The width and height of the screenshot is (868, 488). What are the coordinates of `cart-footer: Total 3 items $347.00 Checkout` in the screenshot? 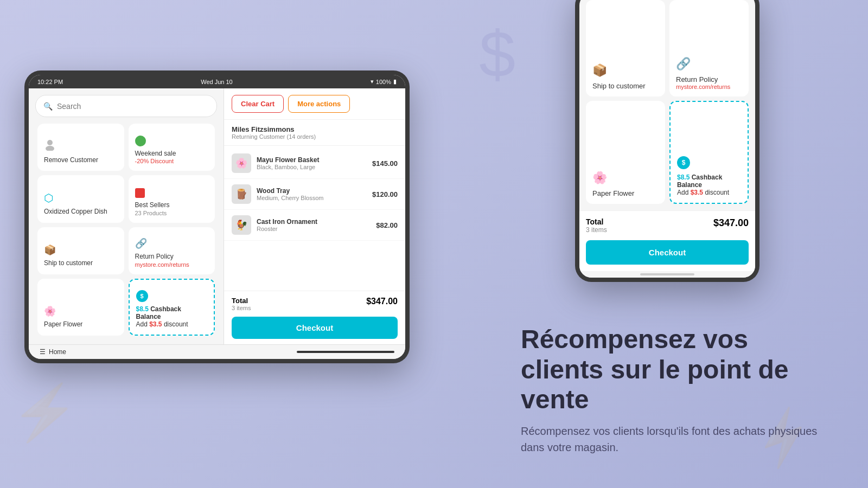 It's located at (315, 318).